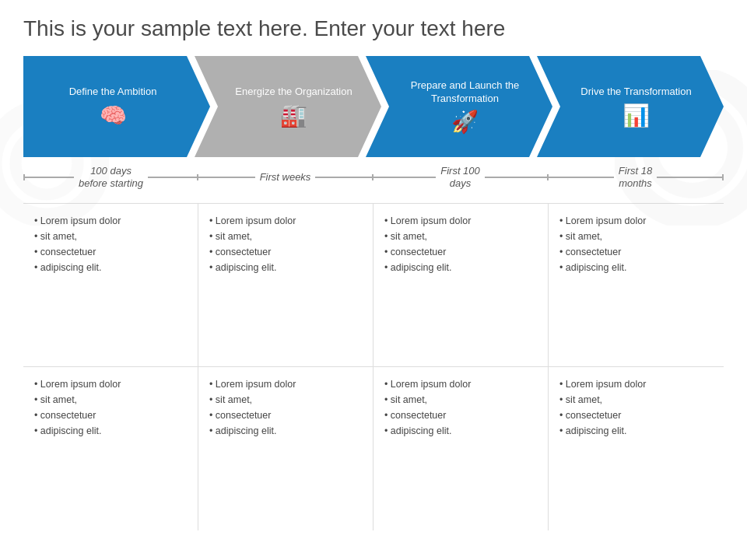  What do you see at coordinates (286, 177) in the screenshot?
I see `timeline-segment-2: First weeks` at bounding box center [286, 177].